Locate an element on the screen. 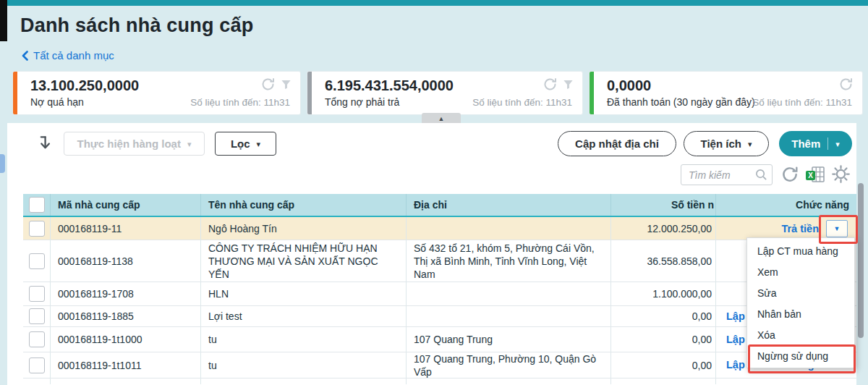 The height and width of the screenshot is (385, 868). supplier-amount: 36.558.858,00 is located at coordinates (664, 261).